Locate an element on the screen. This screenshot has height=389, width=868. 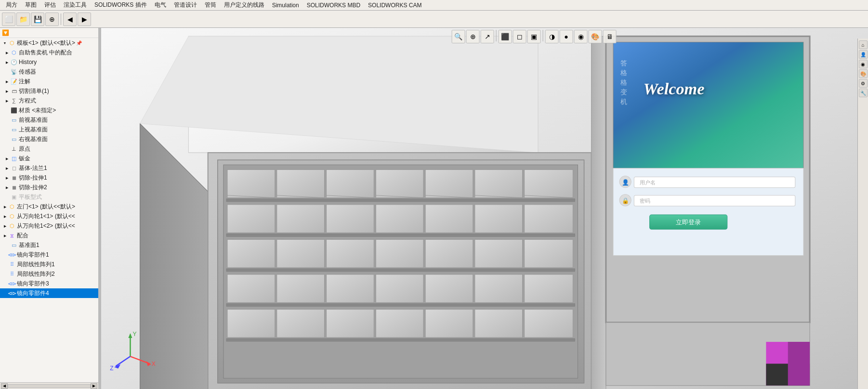
menu-solidworks-cam: SOLIDWORKS CAM is located at coordinates (395, 5).